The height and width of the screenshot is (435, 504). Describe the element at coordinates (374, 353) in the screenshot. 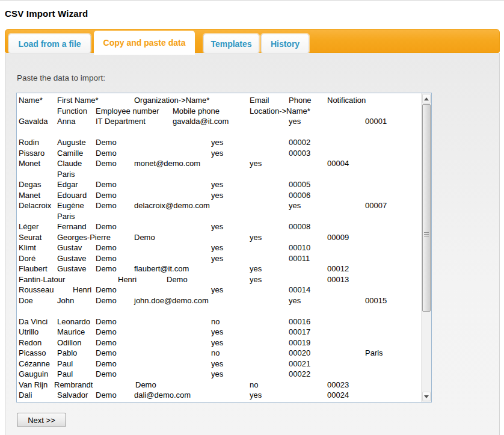

I see `csv-cell: Paris` at that location.